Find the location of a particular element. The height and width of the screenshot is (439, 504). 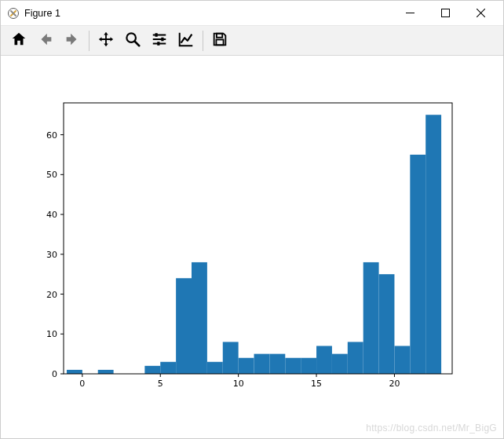

configure-subplots-button is located at coordinates (159, 41).